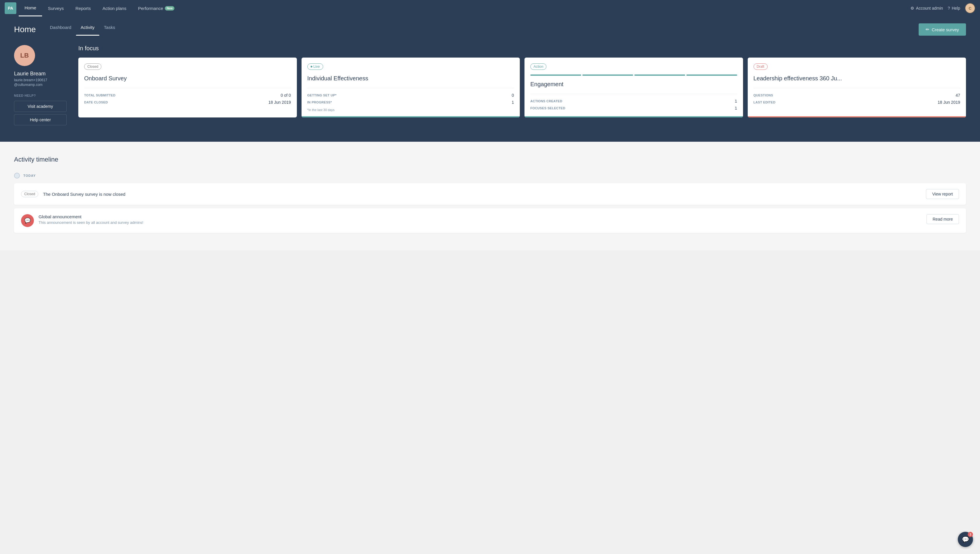 This screenshot has height=554, width=980. I want to click on timeline-card-text: The Onboard Survey survey is now closed, so click(84, 194).